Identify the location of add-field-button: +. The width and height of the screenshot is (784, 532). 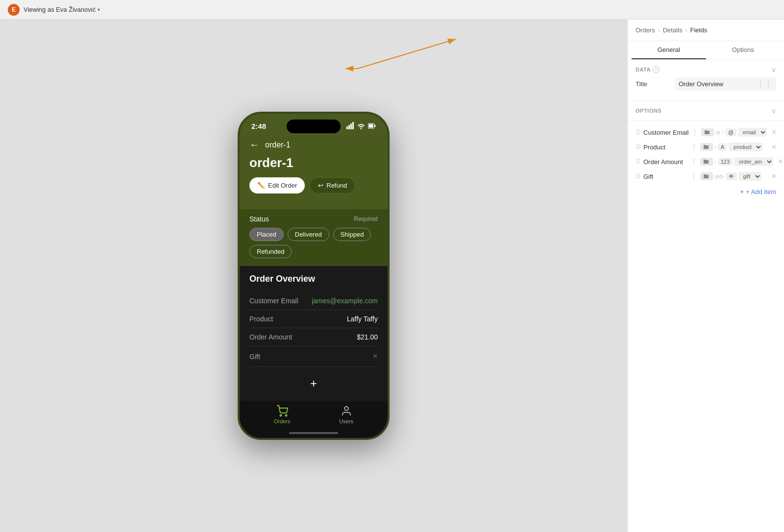
(314, 384).